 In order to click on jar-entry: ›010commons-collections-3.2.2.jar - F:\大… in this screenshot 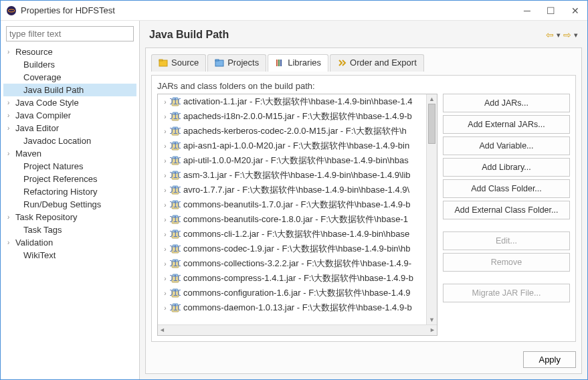, I will do `click(297, 264)`.